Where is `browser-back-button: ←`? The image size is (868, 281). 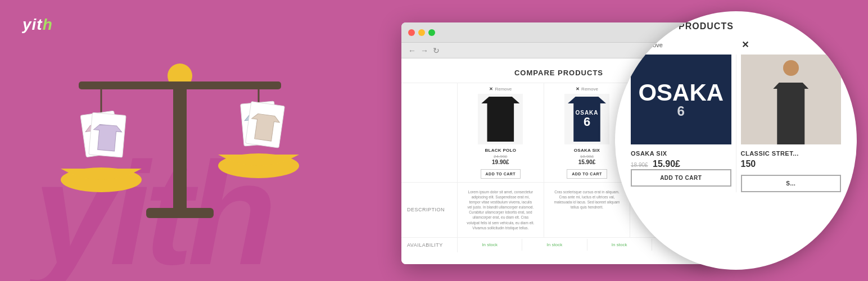 browser-back-button: ← is located at coordinates (412, 51).